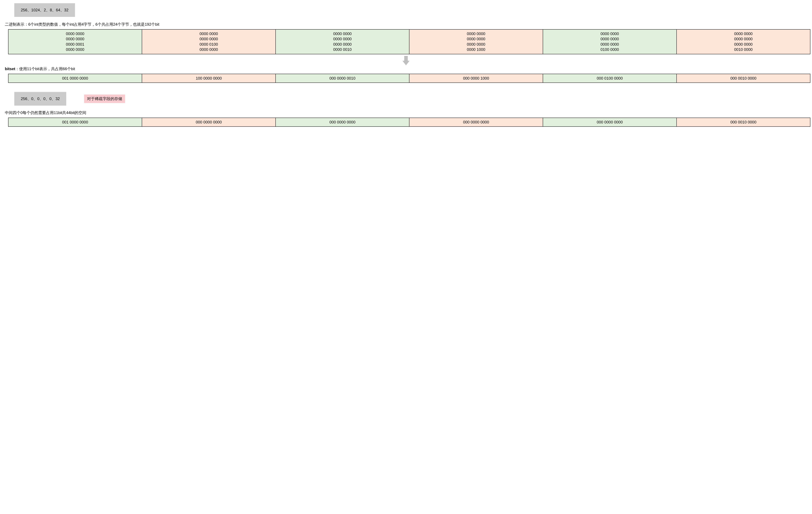 The image size is (812, 514). What do you see at coordinates (209, 78) in the screenshot?
I see `bitset-cell: 100 0000 0000` at bounding box center [209, 78].